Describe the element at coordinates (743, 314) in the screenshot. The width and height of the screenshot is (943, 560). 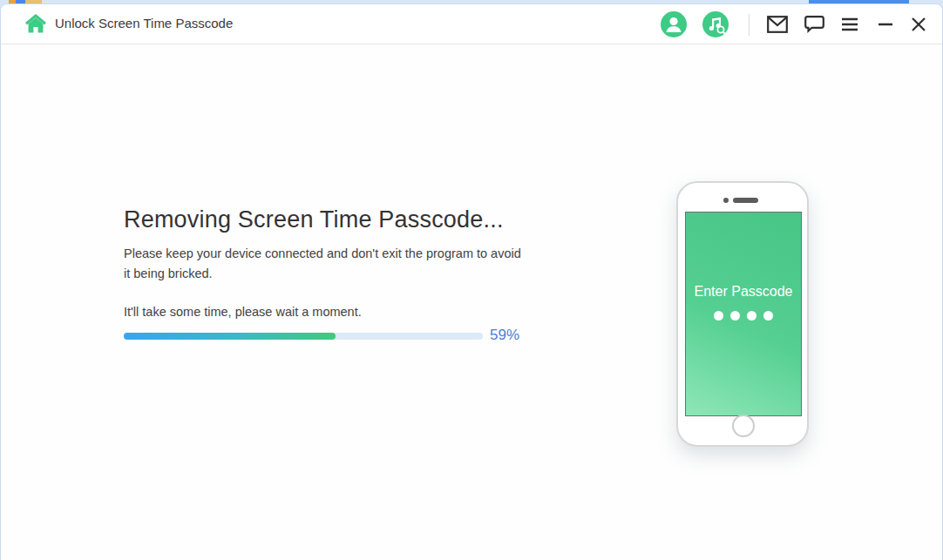
I see `phone-screen: Enter Passcode` at that location.